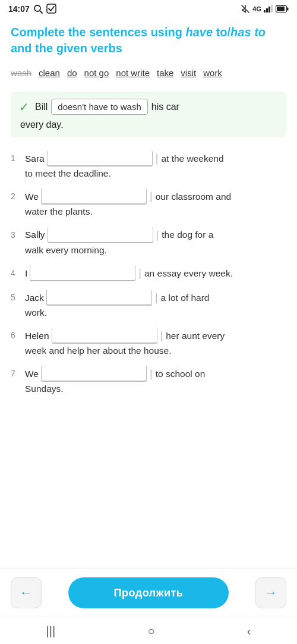 The width and height of the screenshot is (297, 644). What do you see at coordinates (148, 592) in the screenshot?
I see `bottom-nav: ← Продолжить →` at bounding box center [148, 592].